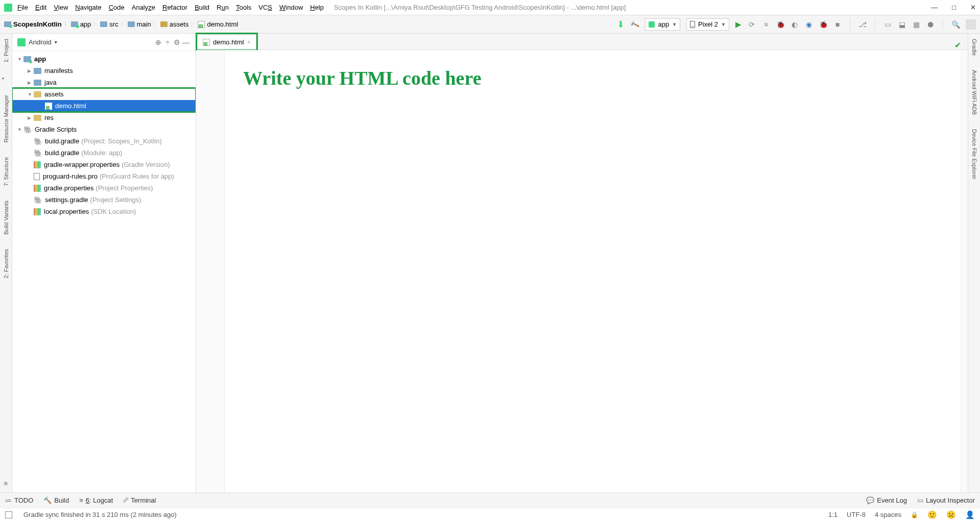 This screenshot has width=980, height=521. I want to click on search-icon: 🔍, so click(955, 24).